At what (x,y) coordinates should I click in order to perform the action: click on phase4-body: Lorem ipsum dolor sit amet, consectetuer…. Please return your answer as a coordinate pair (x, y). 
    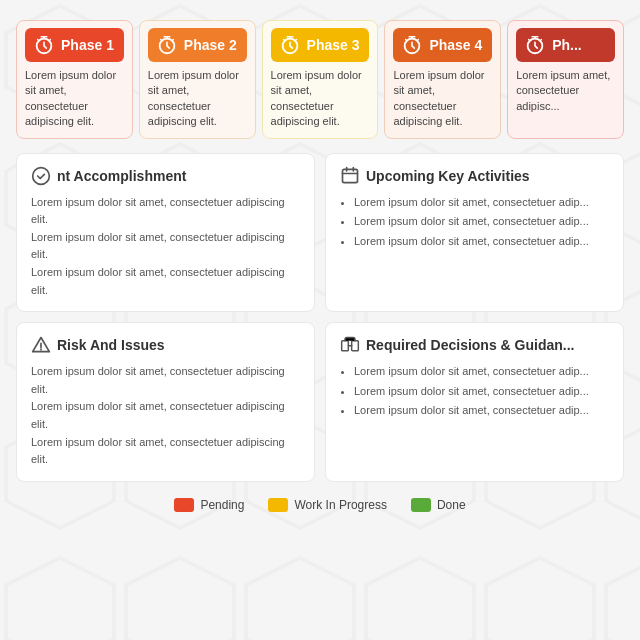
    Looking at the image, I should click on (442, 99).